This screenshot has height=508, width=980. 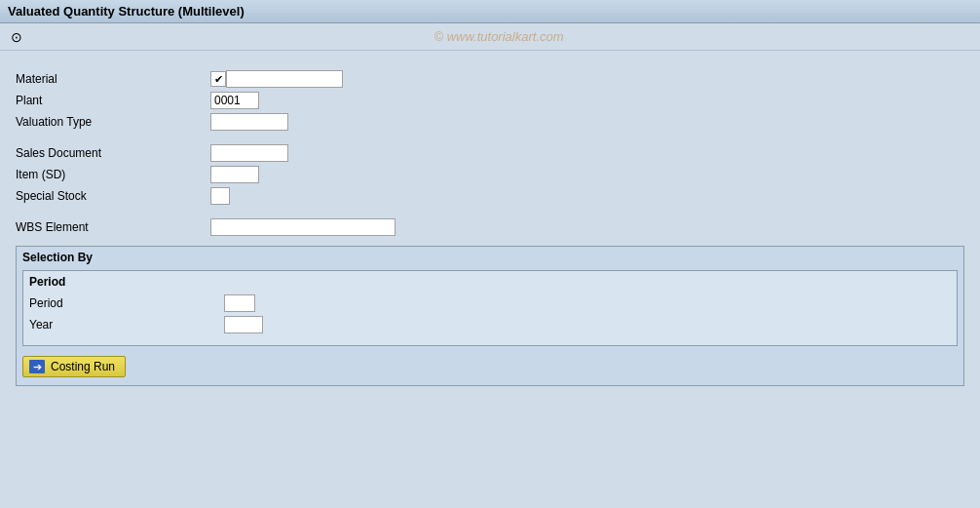 I want to click on period-input, so click(x=240, y=303).